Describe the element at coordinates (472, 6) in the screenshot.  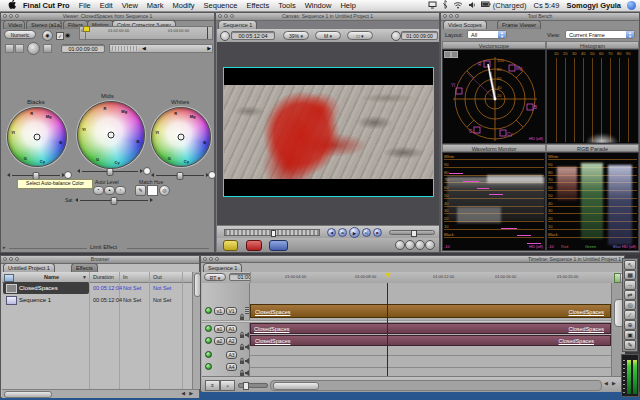
I see `volume-icon` at that location.